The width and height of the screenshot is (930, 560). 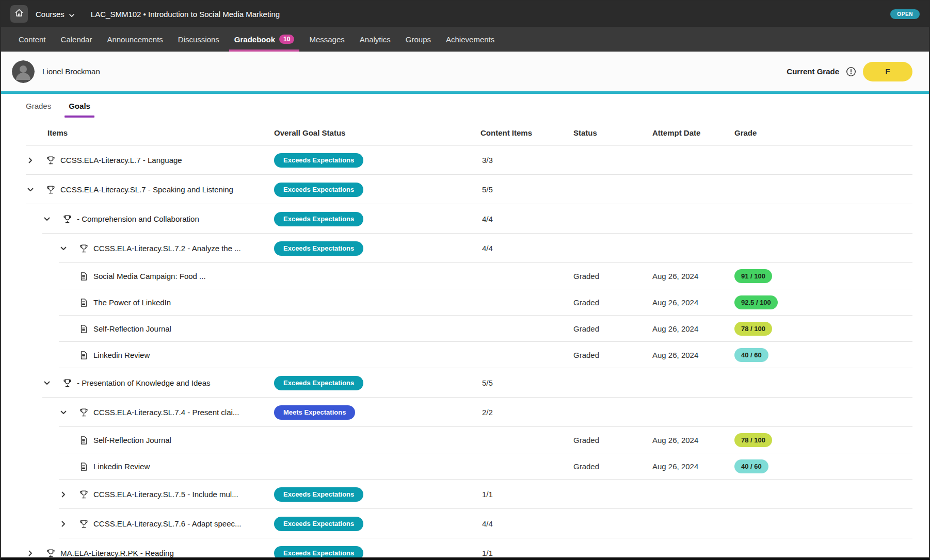 What do you see at coordinates (76, 39) in the screenshot?
I see `nav-tab-label: Calendar` at bounding box center [76, 39].